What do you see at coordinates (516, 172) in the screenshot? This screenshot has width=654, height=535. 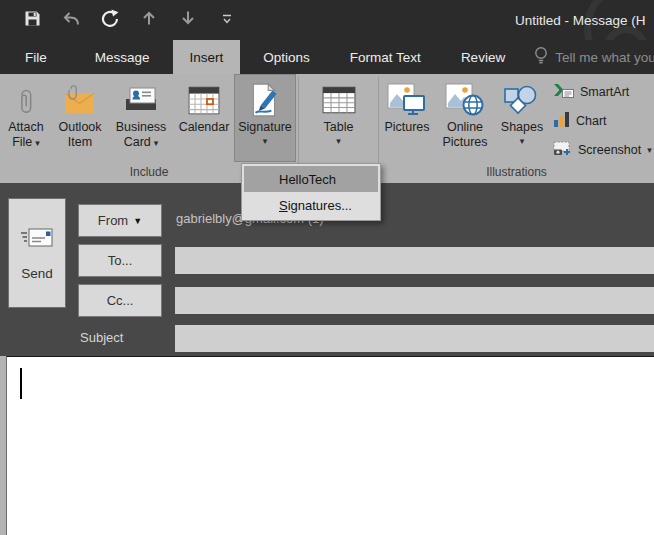 I see `group-label-illustrations: Illustrations` at bounding box center [516, 172].